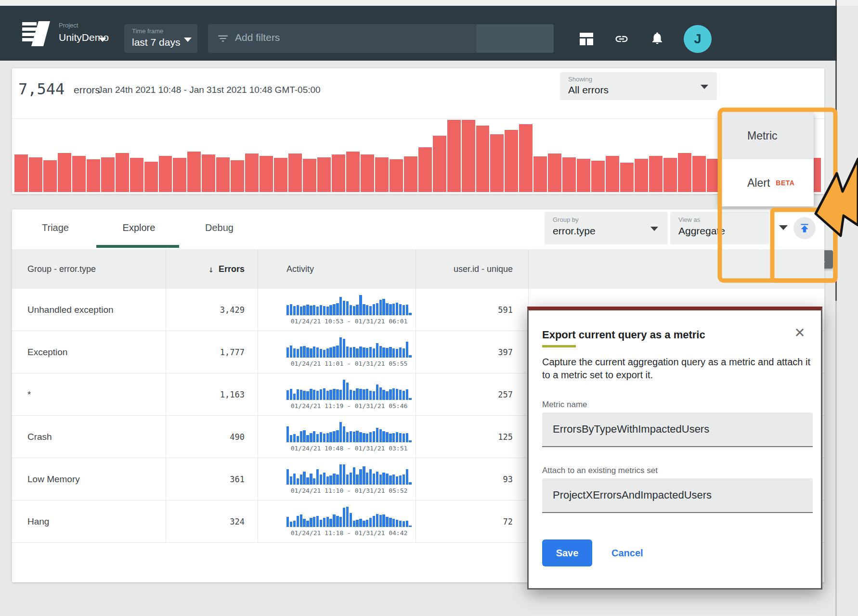 The image size is (858, 616). What do you see at coordinates (55, 228) in the screenshot?
I see `tab-triage: Triage` at bounding box center [55, 228].